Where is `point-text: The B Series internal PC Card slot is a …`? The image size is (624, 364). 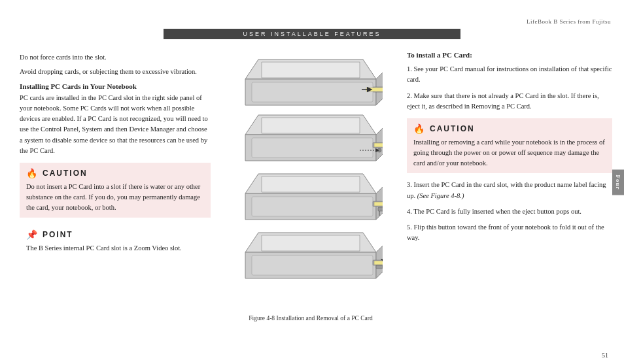 point-text: The B Series internal PC Card slot is a … is located at coordinates (115, 248).